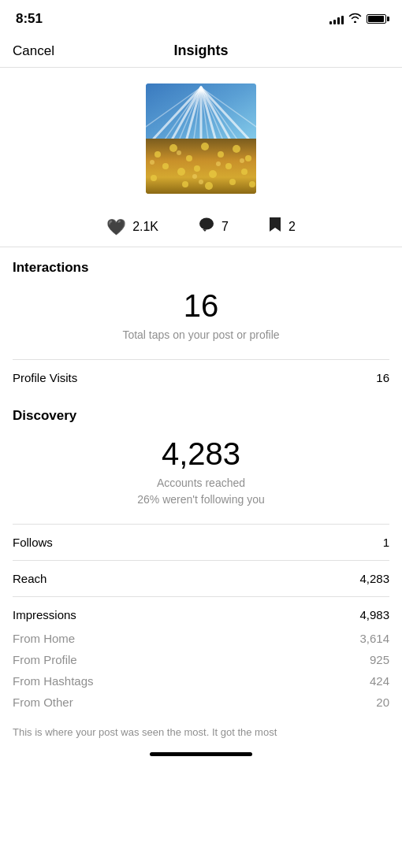  Describe the element at coordinates (201, 51) in the screenshot. I see `nav-header: Cancel Insights` at that location.